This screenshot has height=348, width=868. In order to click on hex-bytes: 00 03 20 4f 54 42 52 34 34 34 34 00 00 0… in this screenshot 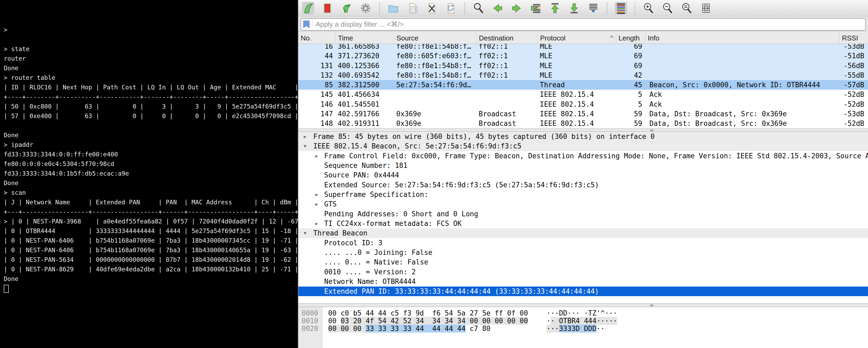, I will do `click(428, 321)`.